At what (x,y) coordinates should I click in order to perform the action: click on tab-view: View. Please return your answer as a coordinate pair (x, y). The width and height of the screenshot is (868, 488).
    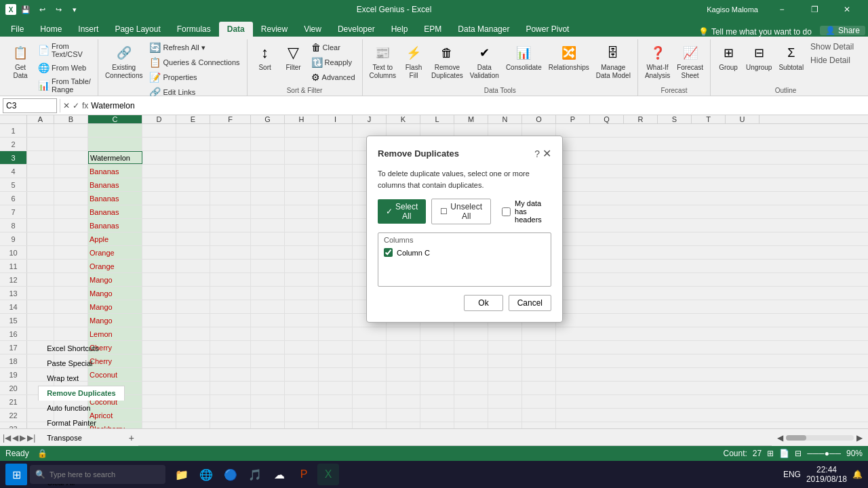
    Looking at the image, I should click on (313, 29).